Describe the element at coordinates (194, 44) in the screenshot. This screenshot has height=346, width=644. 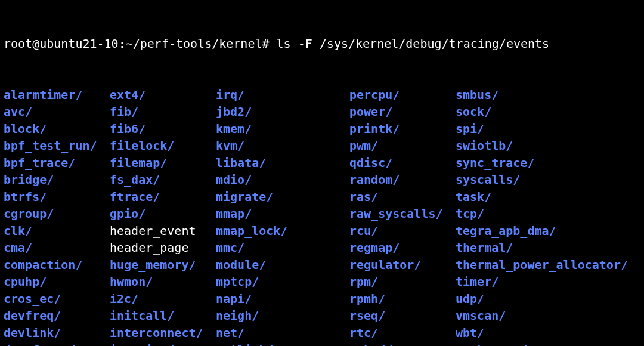
I see `prompt-cwd: ~/perf-tools/kernel` at that location.